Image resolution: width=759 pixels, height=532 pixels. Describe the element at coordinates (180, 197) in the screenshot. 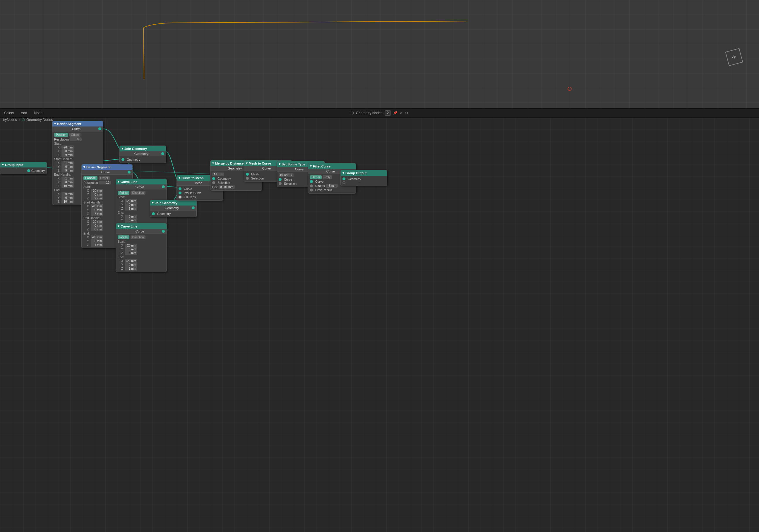

I see `socket-ctm-fill` at that location.